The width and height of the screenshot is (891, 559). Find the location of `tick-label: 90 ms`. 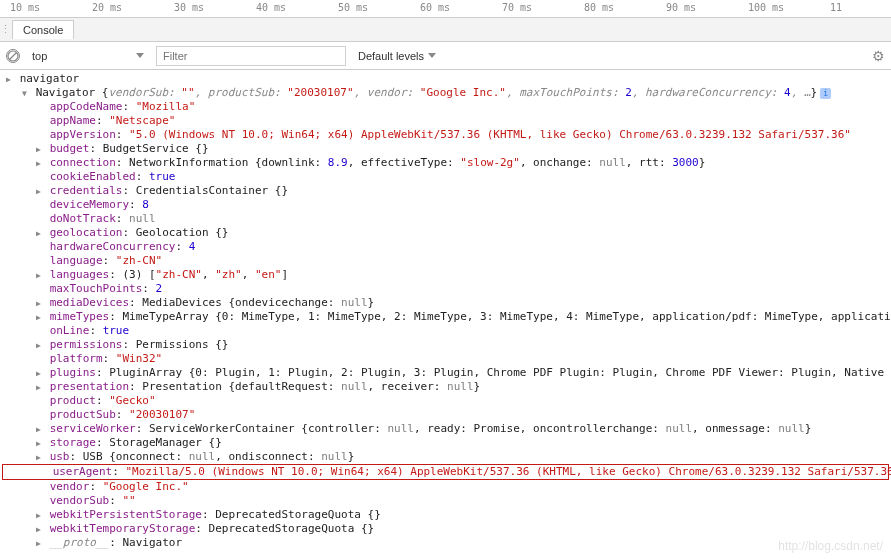

tick-label: 90 ms is located at coordinates (681, 8).